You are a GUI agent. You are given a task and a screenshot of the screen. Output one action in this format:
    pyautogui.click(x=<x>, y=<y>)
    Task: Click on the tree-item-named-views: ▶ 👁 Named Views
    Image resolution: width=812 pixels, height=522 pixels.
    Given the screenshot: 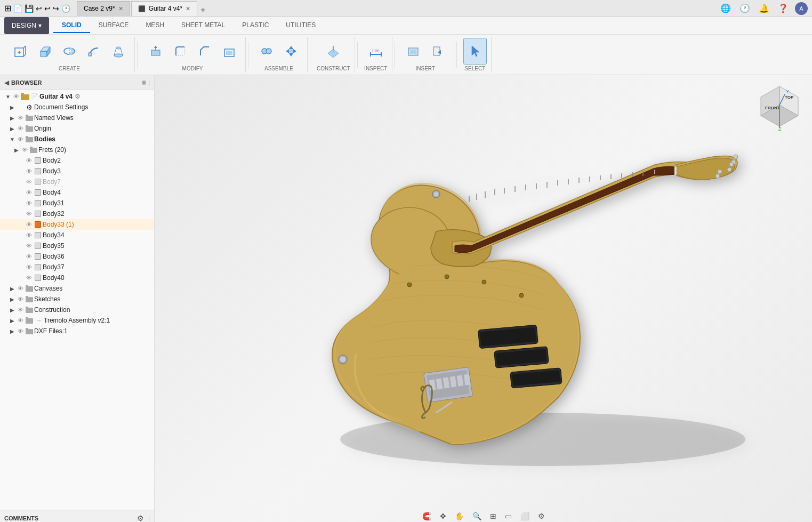 What is the action you would take?
    pyautogui.click(x=77, y=118)
    